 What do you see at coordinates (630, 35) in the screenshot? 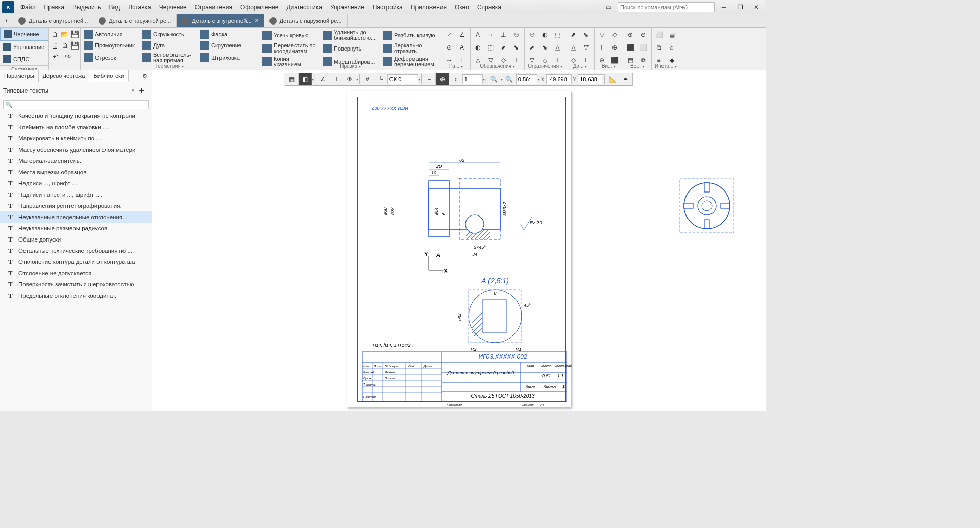
I see `toolbar-icon-5-0: ⊕` at bounding box center [630, 35].